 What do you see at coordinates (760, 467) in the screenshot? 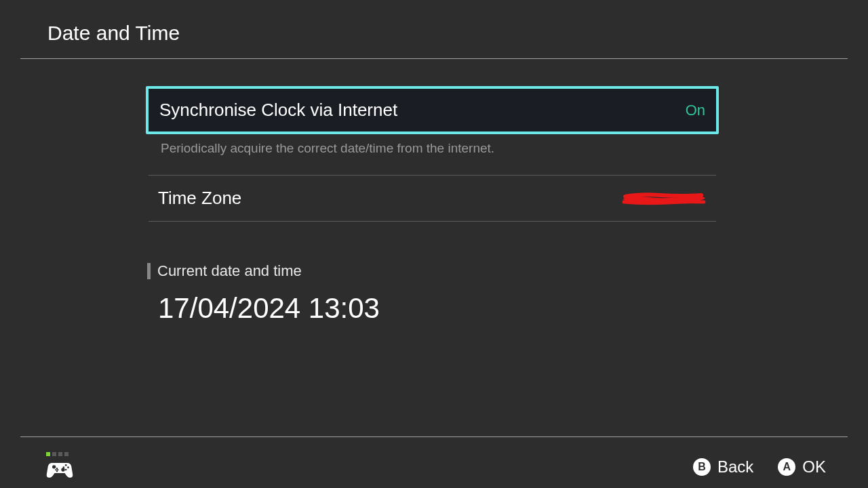
I see `button-hints: B Back A OK` at bounding box center [760, 467].